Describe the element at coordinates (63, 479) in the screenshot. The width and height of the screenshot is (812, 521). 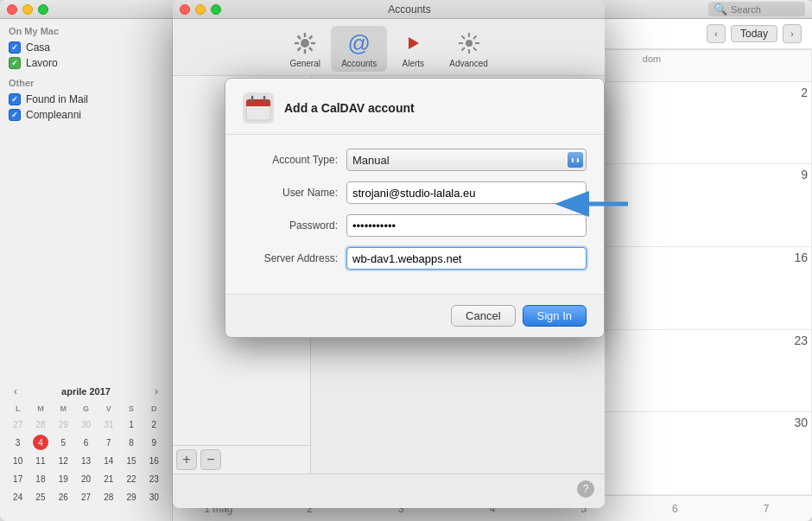
I see `mini-day: 19` at that location.